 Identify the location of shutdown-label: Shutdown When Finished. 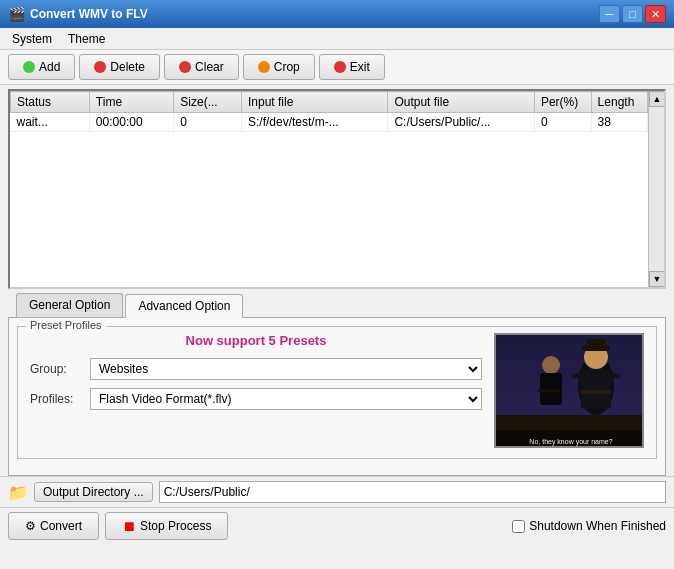
(598, 526).